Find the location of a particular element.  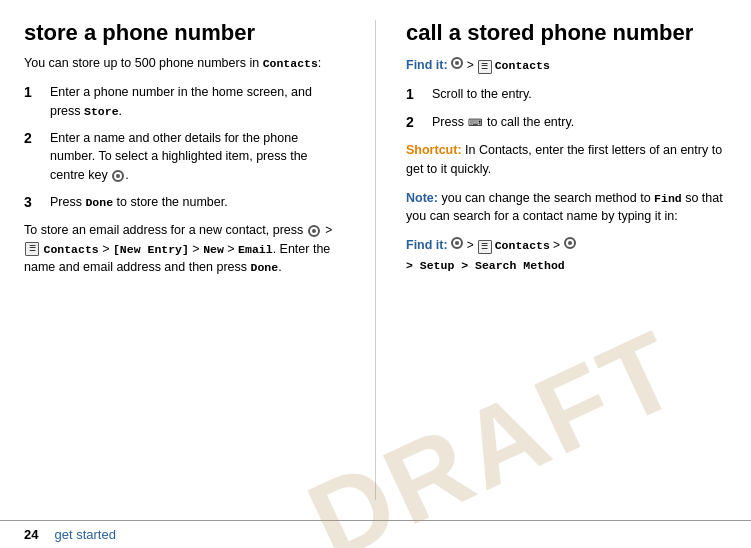

find-it-dot-icon is located at coordinates (457, 63).